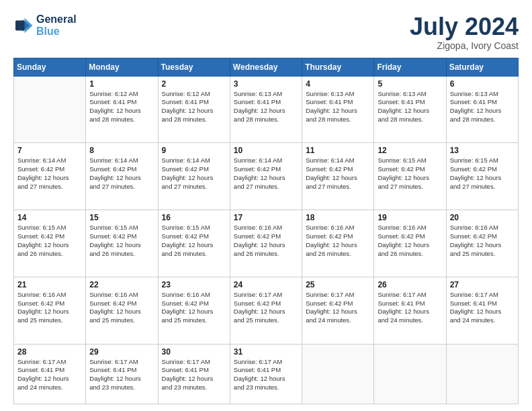  What do you see at coordinates (122, 67) in the screenshot?
I see `weekday-header: Monday` at bounding box center [122, 67].